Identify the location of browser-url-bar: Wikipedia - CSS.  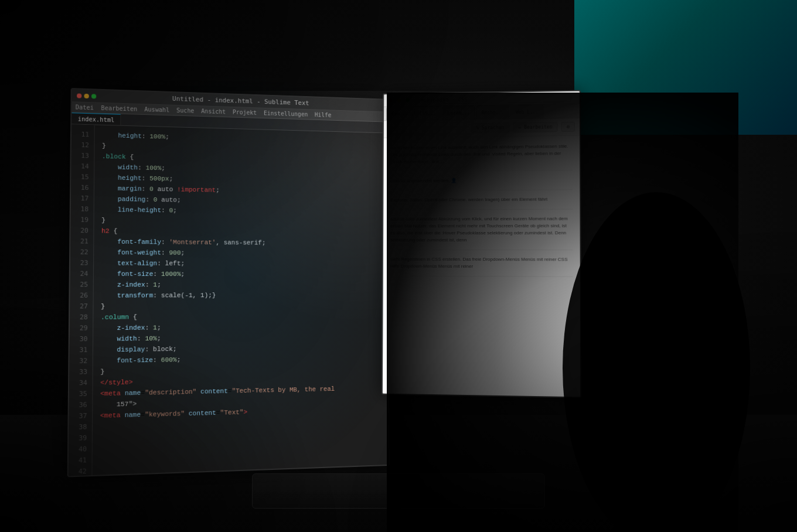
(495, 98).